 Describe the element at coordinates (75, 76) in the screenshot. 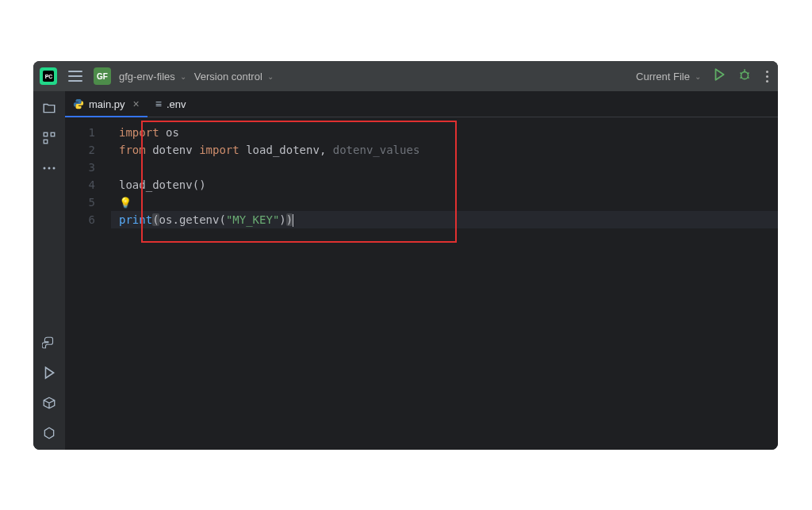

I see `hamburger-menu-icon` at that location.